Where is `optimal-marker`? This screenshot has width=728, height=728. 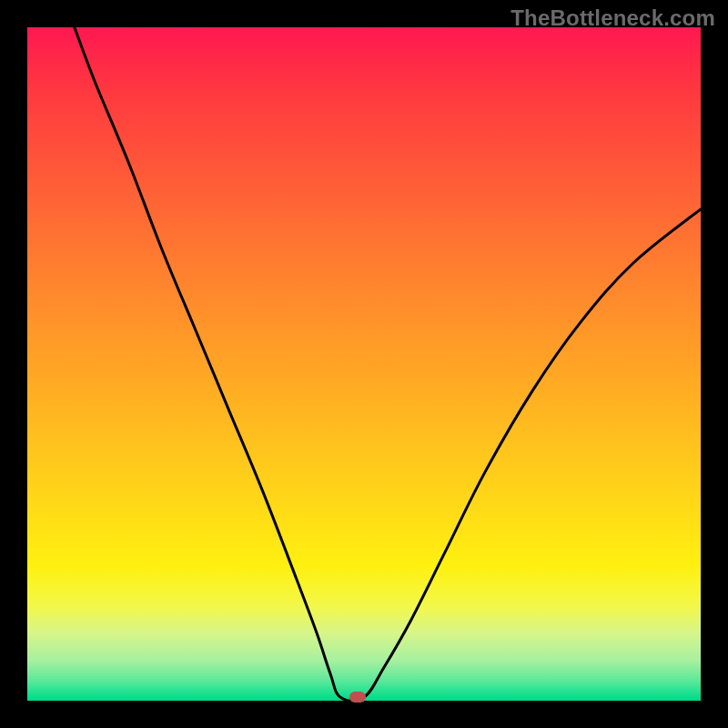
optimal-marker is located at coordinates (358, 697).